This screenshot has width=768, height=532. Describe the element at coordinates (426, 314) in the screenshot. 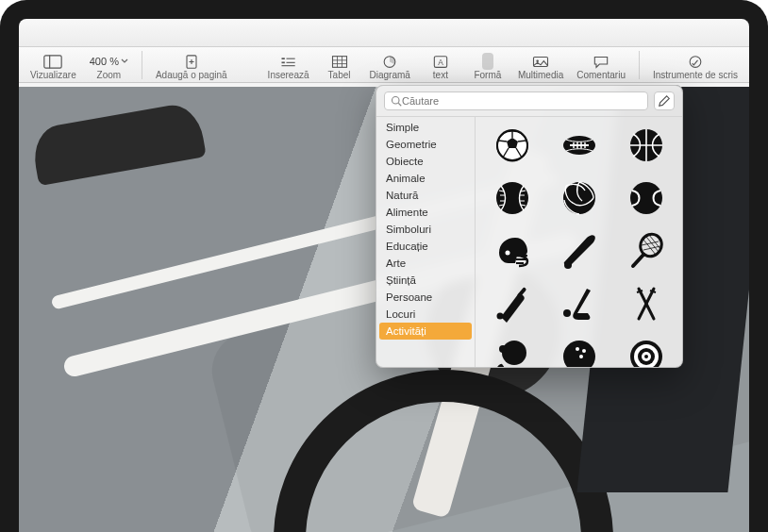

I see `shape-category-item: Locuri` at that location.